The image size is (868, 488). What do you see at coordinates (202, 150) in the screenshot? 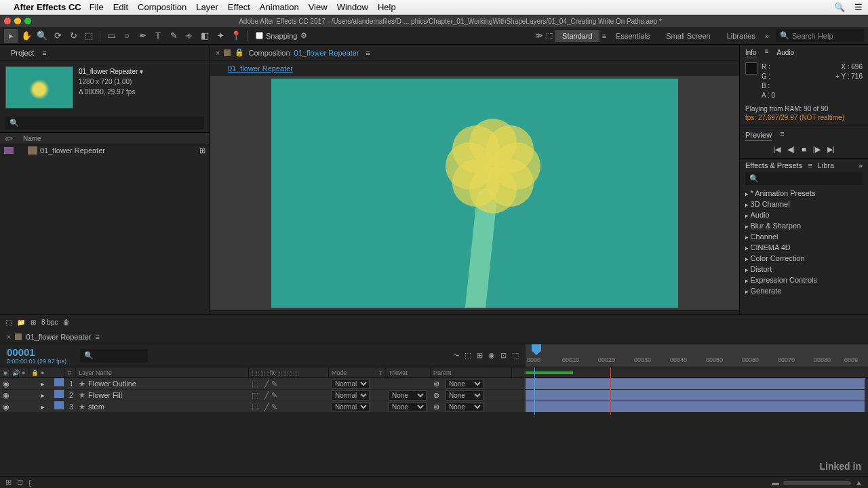
I see `flowchart-icon: ⊞` at bounding box center [202, 150].